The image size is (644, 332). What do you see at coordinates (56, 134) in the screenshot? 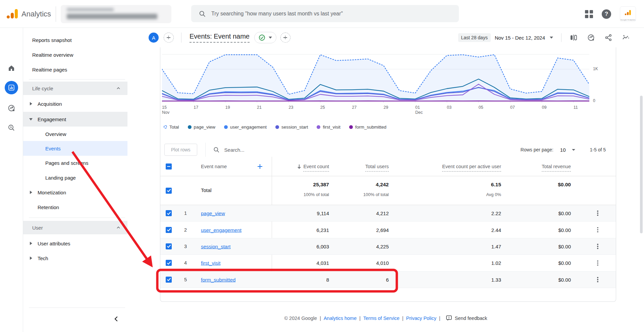
I see `sidebar-item-label: Overview` at bounding box center [56, 134].